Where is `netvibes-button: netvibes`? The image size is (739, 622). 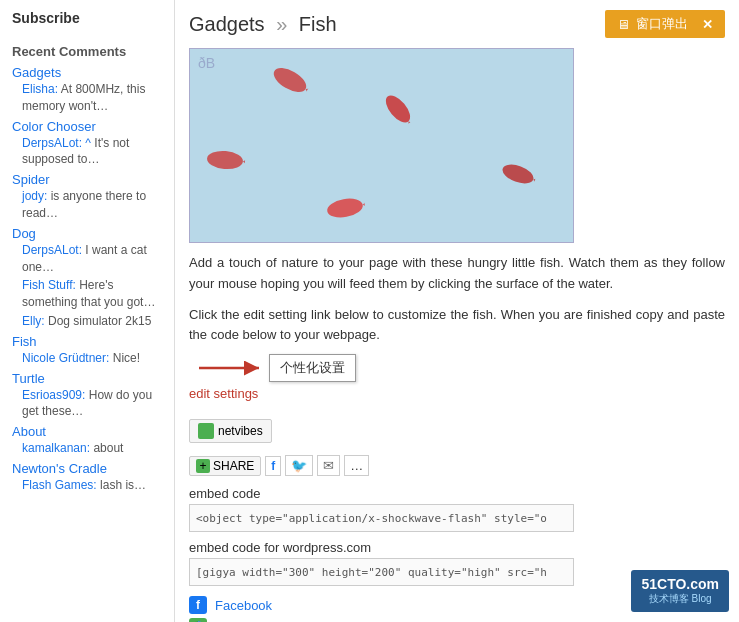
netvibes-button: netvibes is located at coordinates (230, 431).